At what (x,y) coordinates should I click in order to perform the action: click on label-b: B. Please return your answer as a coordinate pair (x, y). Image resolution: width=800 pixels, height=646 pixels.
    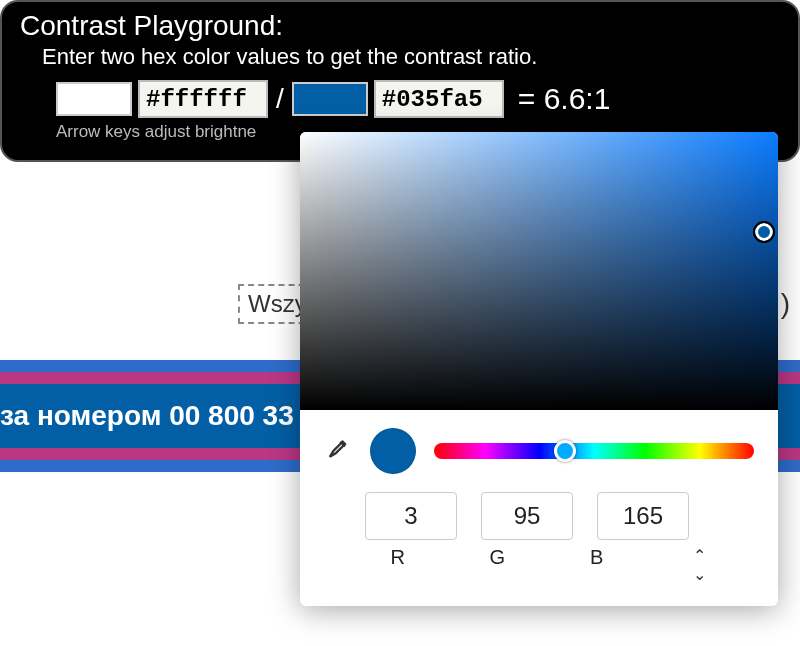
    Looking at the image, I should click on (597, 565).